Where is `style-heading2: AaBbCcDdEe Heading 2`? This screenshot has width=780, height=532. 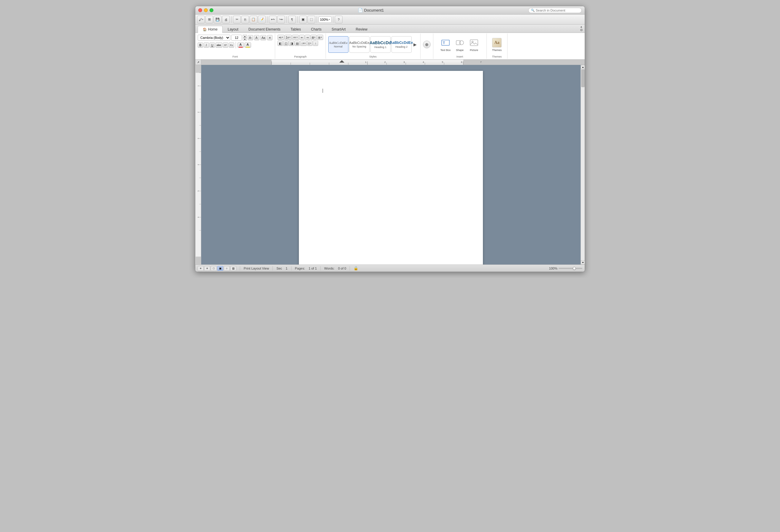 style-heading2: AaBbCcDdEe Heading 2 is located at coordinates (401, 44).